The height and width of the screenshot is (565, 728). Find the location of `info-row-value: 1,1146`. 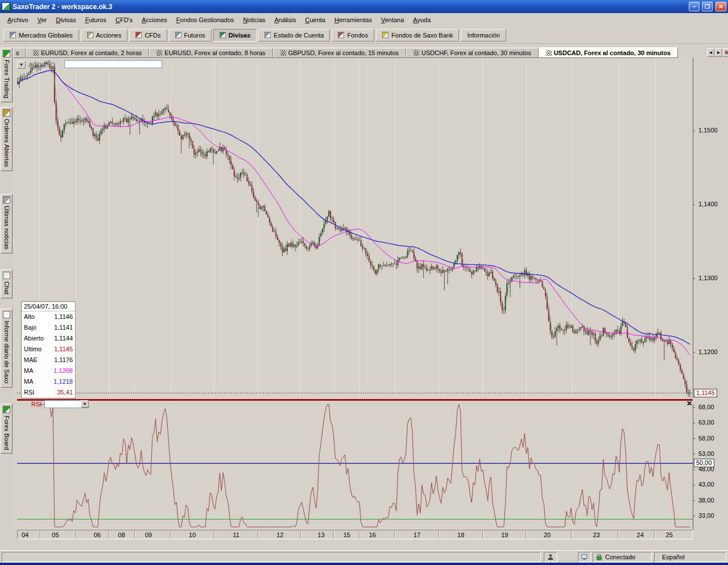

info-row-value: 1,1146 is located at coordinates (64, 317).